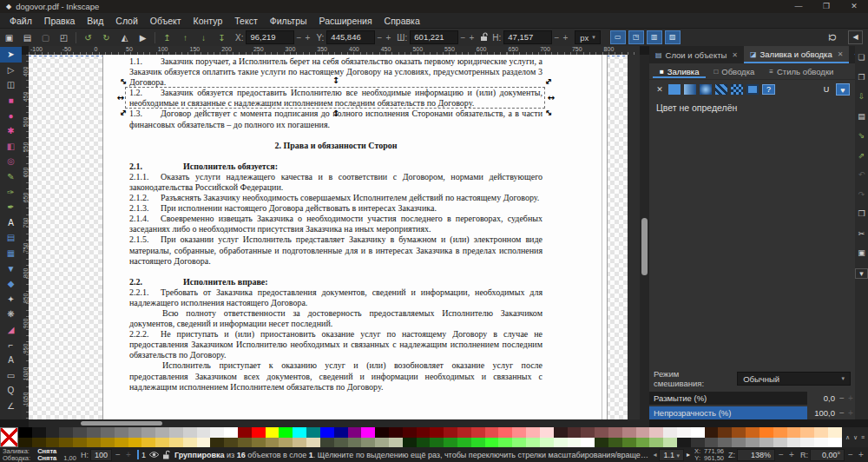  What do you see at coordinates (10, 330) in the screenshot?
I see `eraser-tool: ◢` at bounding box center [10, 330].